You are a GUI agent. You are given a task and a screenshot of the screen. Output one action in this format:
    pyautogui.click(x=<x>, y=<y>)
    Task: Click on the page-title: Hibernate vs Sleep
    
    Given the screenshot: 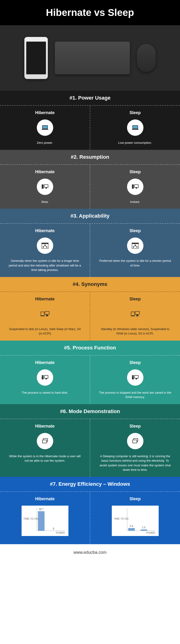 What is the action you would take?
    pyautogui.click(x=90, y=12)
    